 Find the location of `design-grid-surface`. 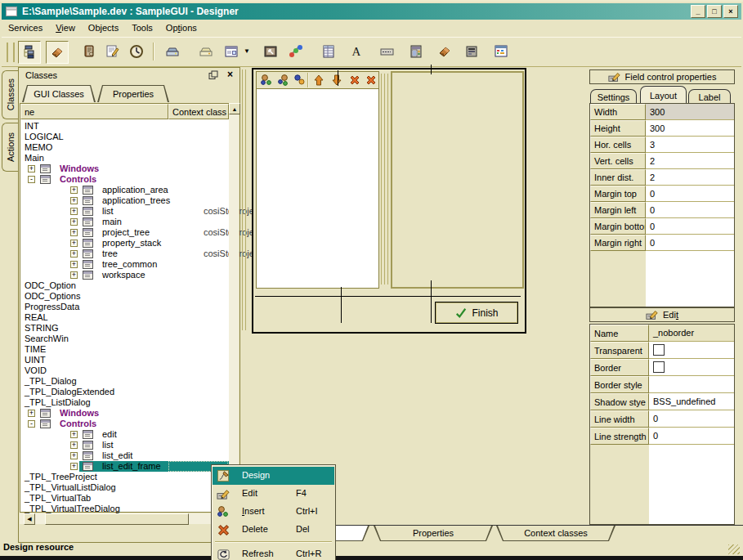

design-grid-surface is located at coordinates (458, 180).